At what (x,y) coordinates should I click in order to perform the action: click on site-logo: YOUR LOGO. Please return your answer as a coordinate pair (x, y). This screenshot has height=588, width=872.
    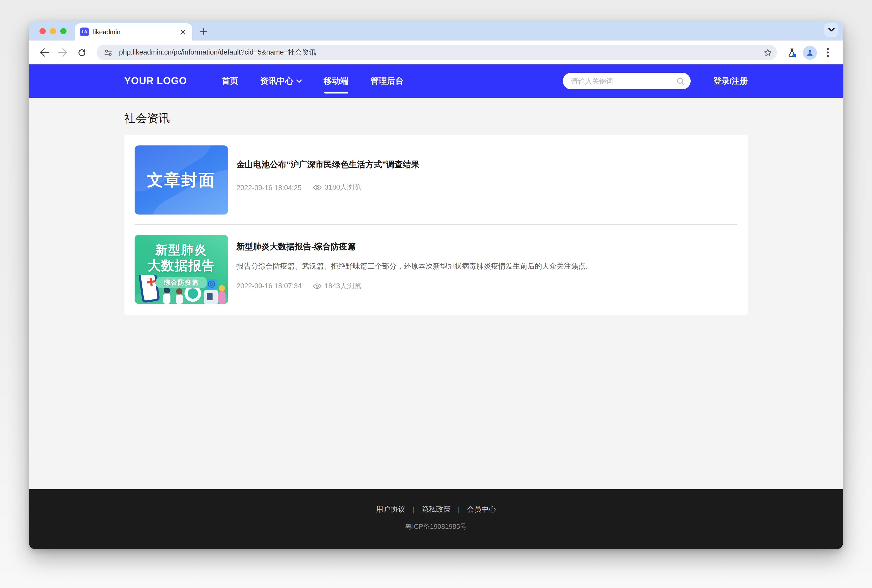
    Looking at the image, I should click on (155, 81).